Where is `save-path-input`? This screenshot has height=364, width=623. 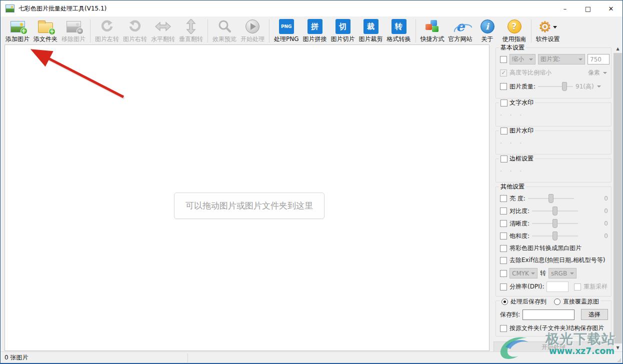
save-path-input is located at coordinates (548, 315).